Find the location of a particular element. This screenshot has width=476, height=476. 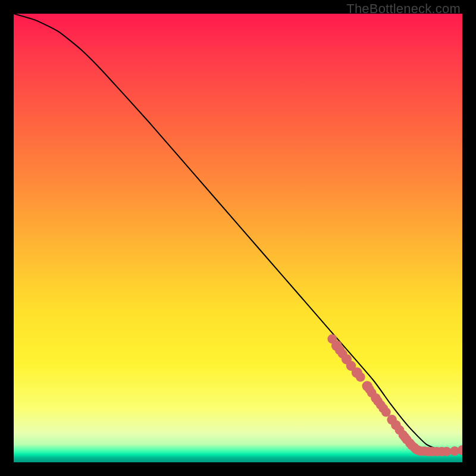

scatter-points is located at coordinates (395, 395).